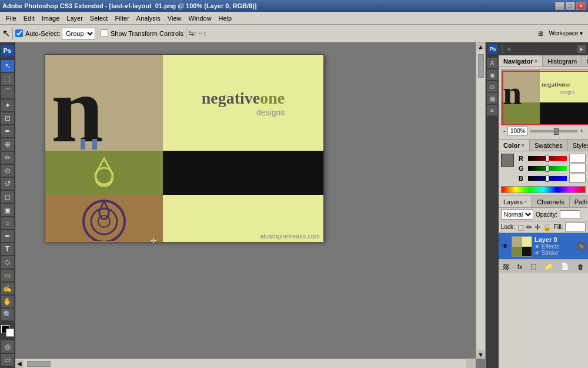 The image size is (588, 368). What do you see at coordinates (99, 18) in the screenshot?
I see `menu-select: Select` at bounding box center [99, 18].